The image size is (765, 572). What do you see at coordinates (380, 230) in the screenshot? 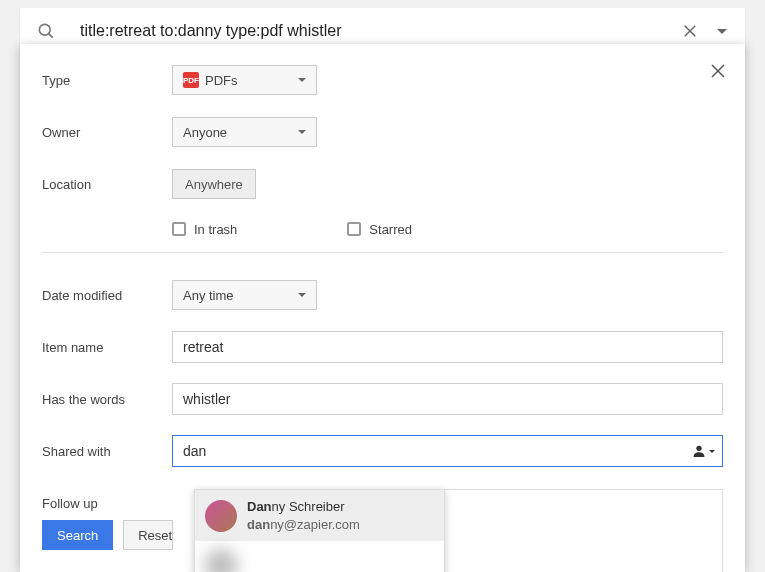
I see `starred-checkbox: Starred` at bounding box center [380, 230].